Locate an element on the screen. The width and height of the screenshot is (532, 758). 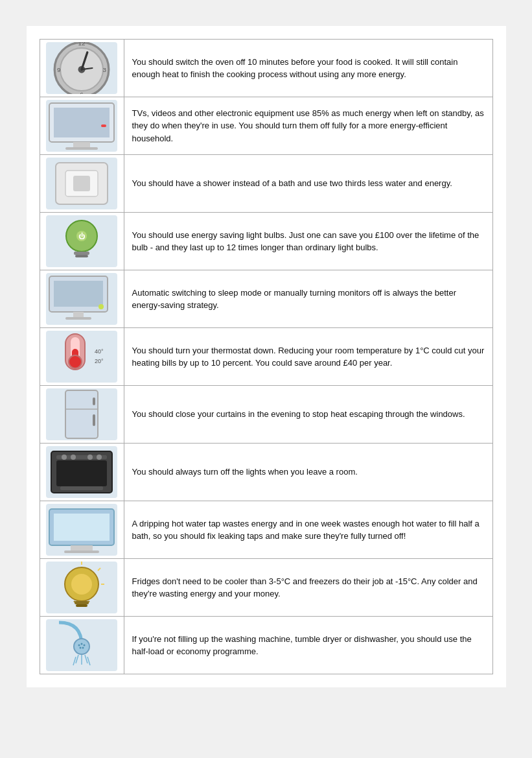
svg-text: 40° is located at coordinates (99, 351).